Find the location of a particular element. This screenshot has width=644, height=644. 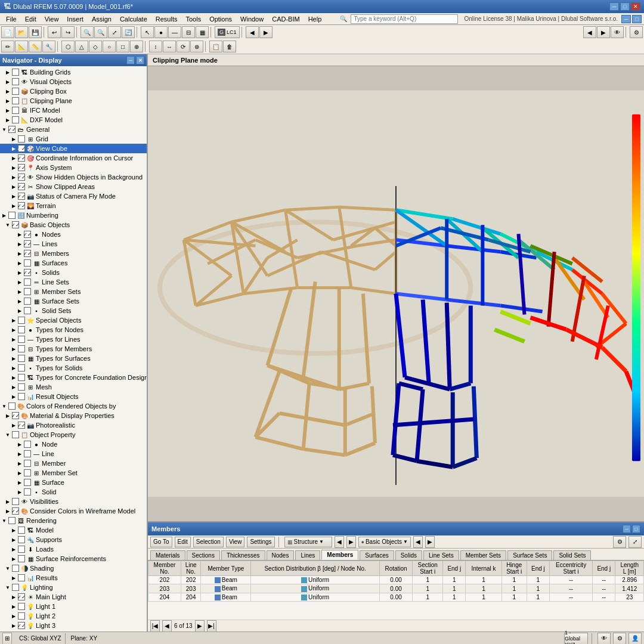

select-btn: ↖ is located at coordinates (147, 32).